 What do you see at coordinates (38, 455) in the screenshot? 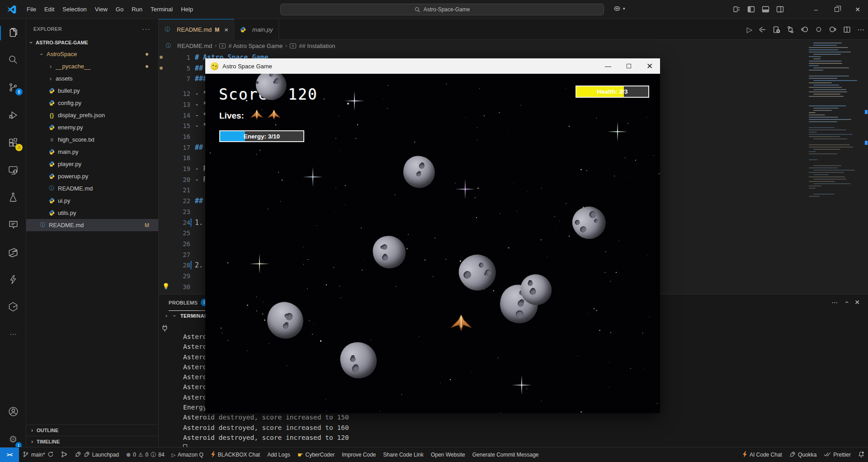
I see `statusbar-item-branch: main*` at bounding box center [38, 455].